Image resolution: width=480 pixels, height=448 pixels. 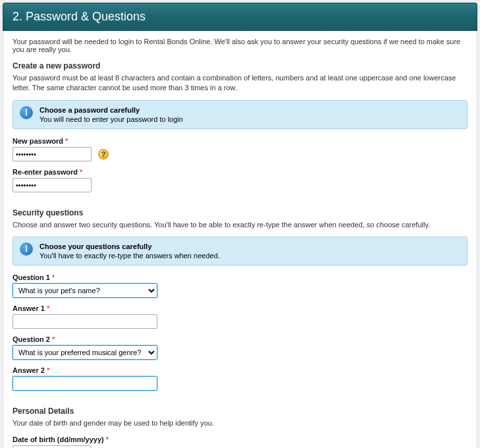 What do you see at coordinates (240, 225) in the screenshot?
I see `security-questions-desc: Choose and answer two security questions…` at bounding box center [240, 225].